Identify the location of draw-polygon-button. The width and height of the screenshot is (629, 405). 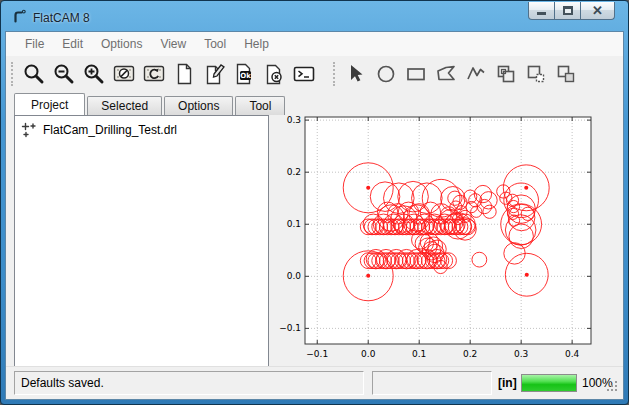
(446, 74).